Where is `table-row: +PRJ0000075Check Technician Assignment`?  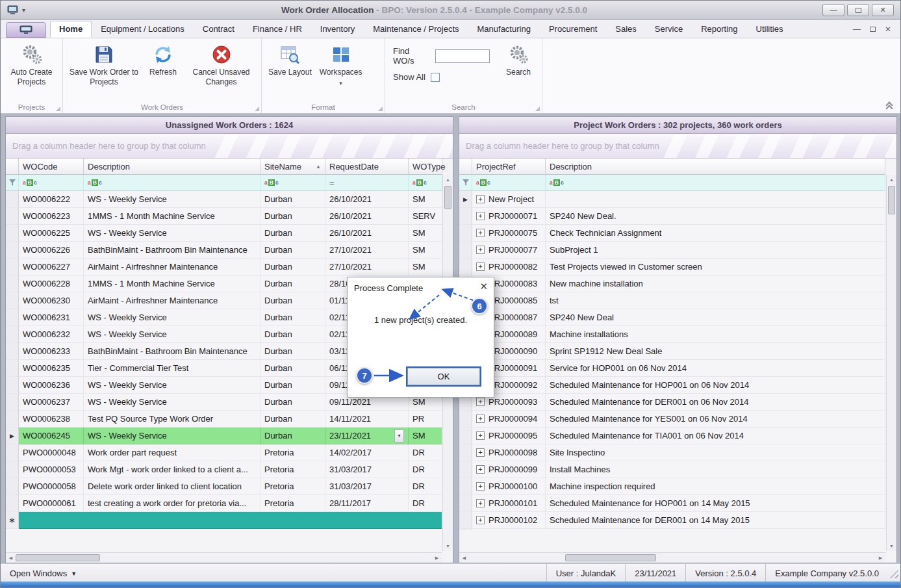
table-row: +PRJ0000075Check Technician Assignment is located at coordinates (672, 233).